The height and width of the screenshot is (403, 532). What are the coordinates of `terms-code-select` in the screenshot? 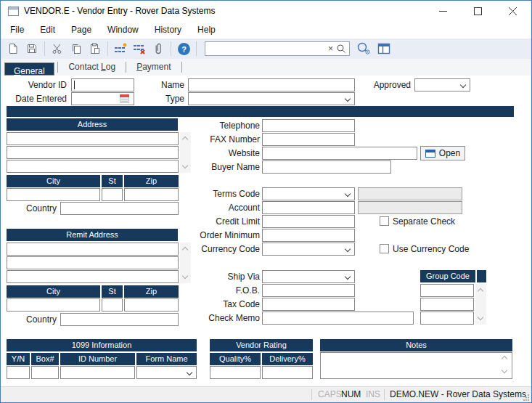 It's located at (308, 194).